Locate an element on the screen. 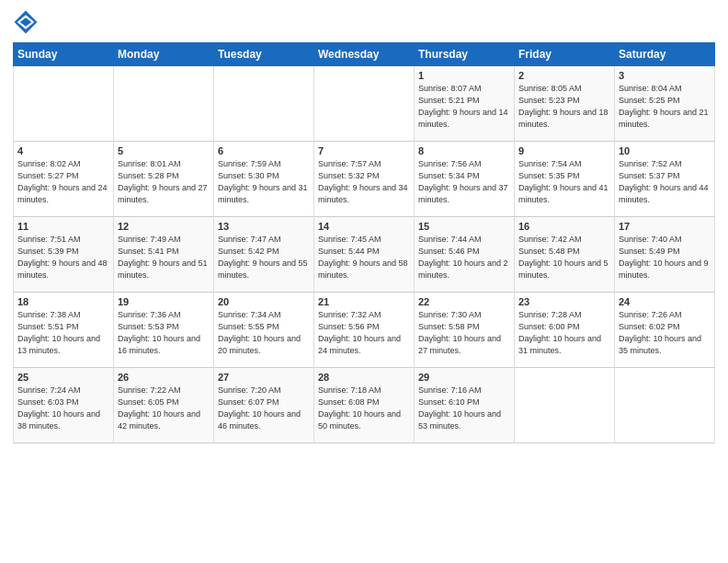 The image size is (728, 563). calendar-cell: 14Sunrise: 7:45 AMSunset: 5:44 PMDayligh… is located at coordinates (364, 255).